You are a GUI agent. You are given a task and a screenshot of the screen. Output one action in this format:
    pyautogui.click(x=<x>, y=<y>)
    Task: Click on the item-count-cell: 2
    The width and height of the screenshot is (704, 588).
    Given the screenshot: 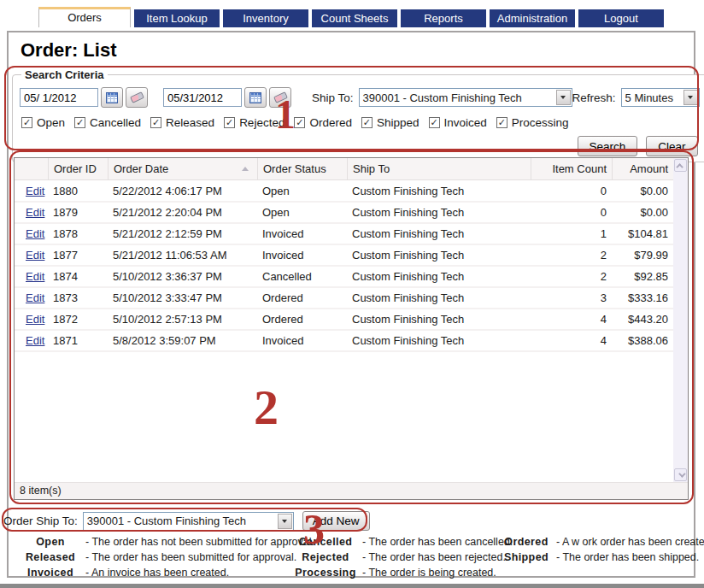 What is the action you would take?
    pyautogui.click(x=571, y=277)
    